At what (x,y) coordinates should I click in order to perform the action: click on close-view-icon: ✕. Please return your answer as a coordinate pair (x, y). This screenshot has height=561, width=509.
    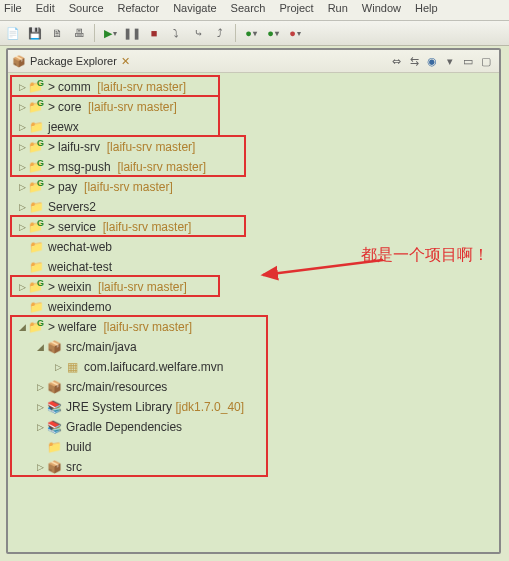
    Looking at the image, I should click on (126, 62).